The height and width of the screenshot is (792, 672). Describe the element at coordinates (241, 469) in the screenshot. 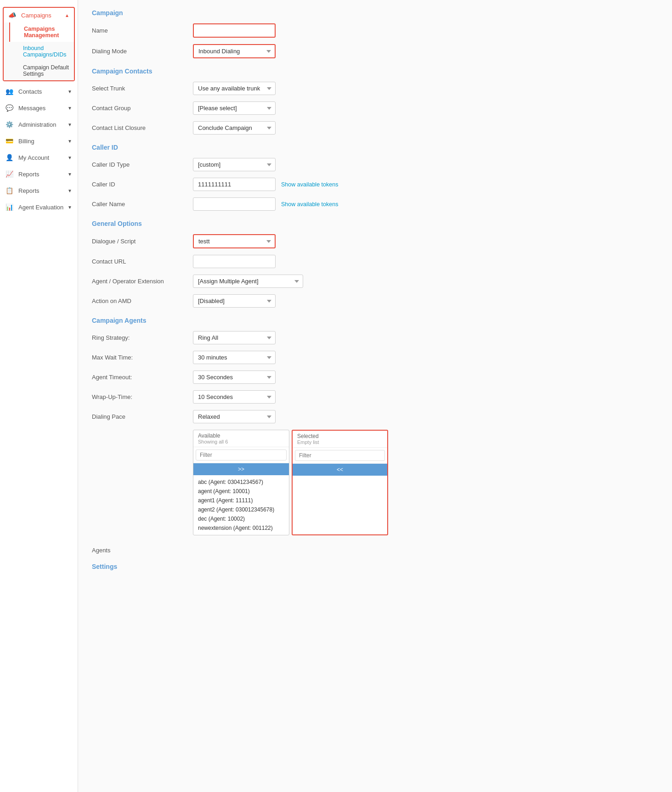

I see `move-right-button: >>` at that location.